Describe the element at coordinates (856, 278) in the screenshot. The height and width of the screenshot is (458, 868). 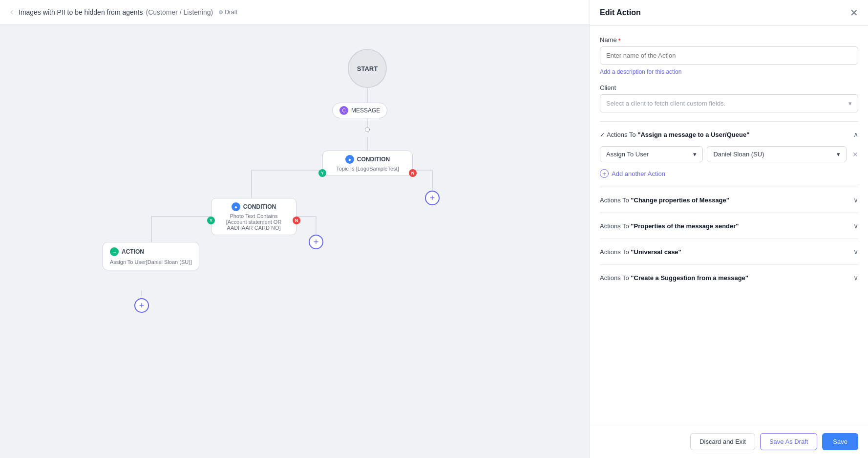
I see `section-suggestion-chevron: ∨` at that location.